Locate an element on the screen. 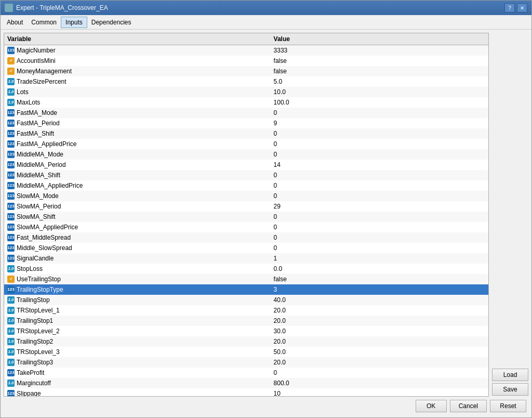  reset-button: Reset is located at coordinates (508, 406).